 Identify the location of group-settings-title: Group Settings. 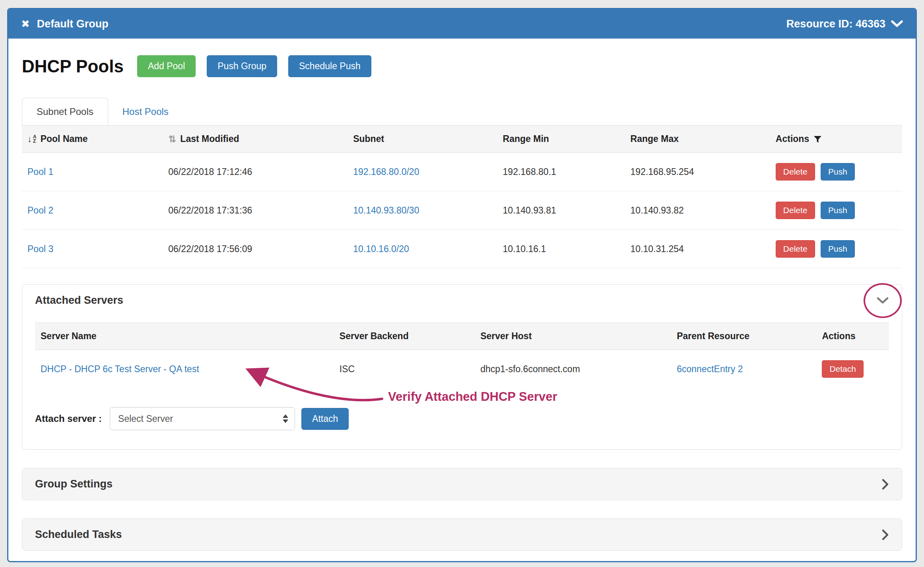
(74, 484).